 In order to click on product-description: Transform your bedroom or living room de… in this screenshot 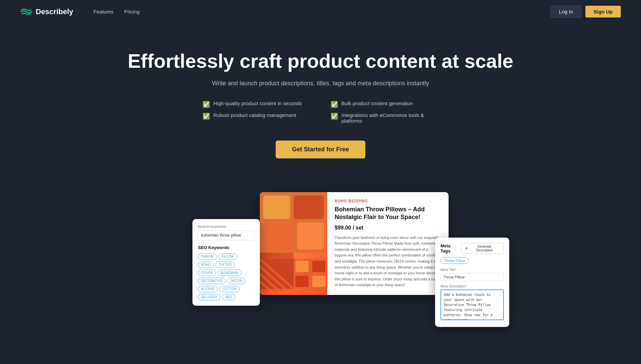, I will do `click(388, 262)`.